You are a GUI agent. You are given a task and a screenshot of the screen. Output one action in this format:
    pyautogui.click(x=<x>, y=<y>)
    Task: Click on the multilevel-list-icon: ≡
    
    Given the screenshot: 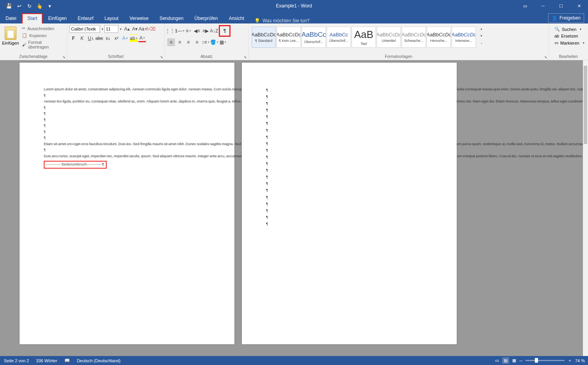 What is the action you would take?
    pyautogui.click(x=188, y=31)
    